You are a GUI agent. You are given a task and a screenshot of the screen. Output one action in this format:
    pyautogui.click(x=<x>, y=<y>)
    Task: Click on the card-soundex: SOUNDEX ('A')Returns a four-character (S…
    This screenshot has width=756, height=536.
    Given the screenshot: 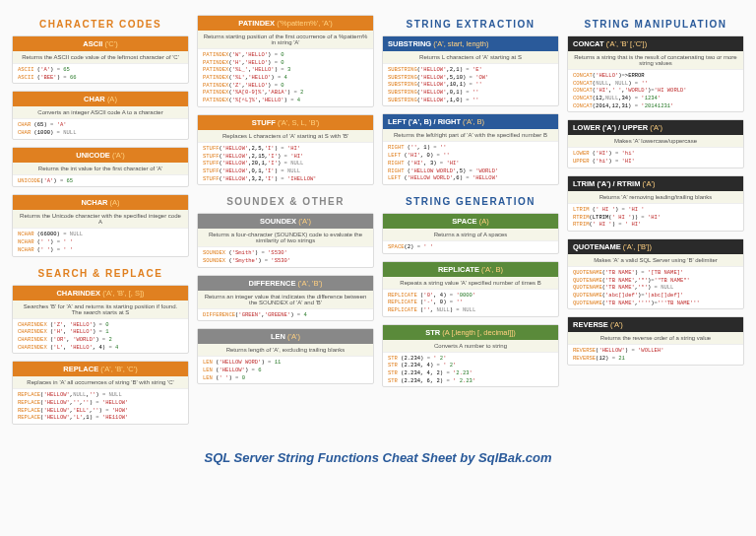 What is the action you would take?
    pyautogui.click(x=285, y=240)
    